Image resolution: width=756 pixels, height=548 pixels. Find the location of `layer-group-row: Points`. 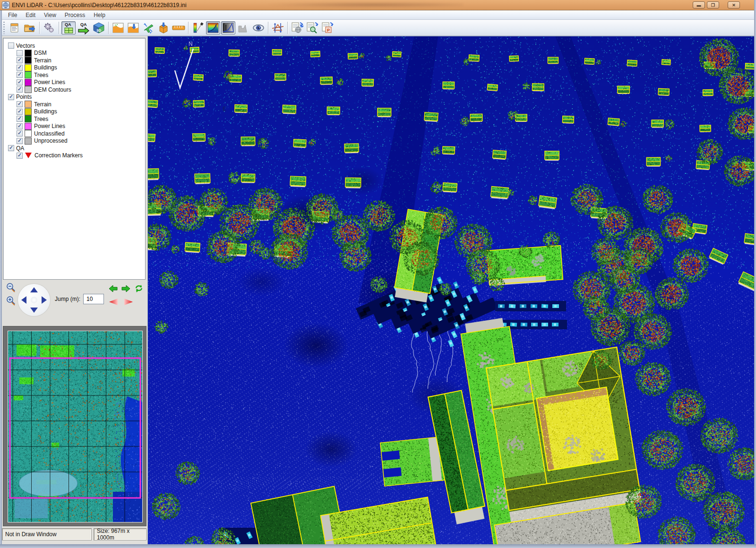

layer-group-row: Points is located at coordinates (74, 97).